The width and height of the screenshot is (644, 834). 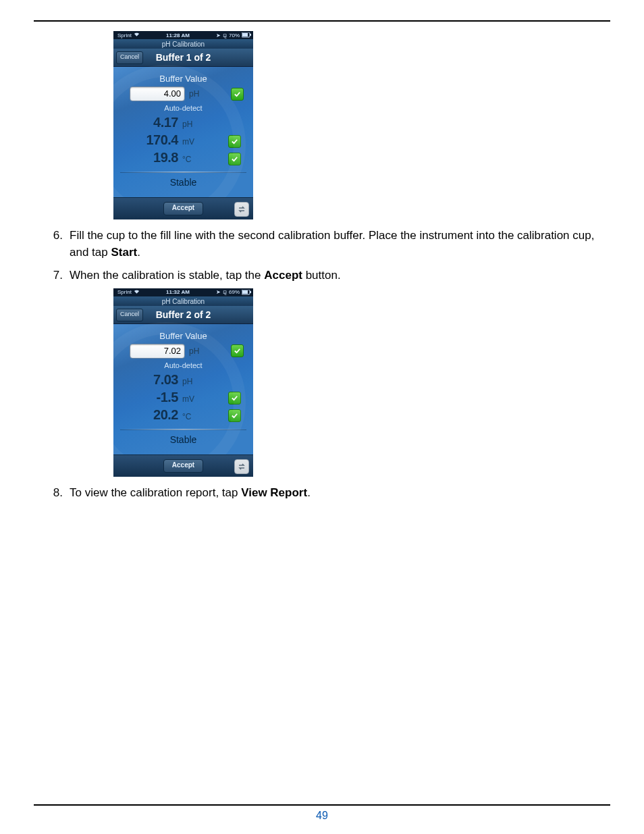 What do you see at coordinates (178, 292) in the screenshot?
I see `clock-label: 11:32 AM` at bounding box center [178, 292].